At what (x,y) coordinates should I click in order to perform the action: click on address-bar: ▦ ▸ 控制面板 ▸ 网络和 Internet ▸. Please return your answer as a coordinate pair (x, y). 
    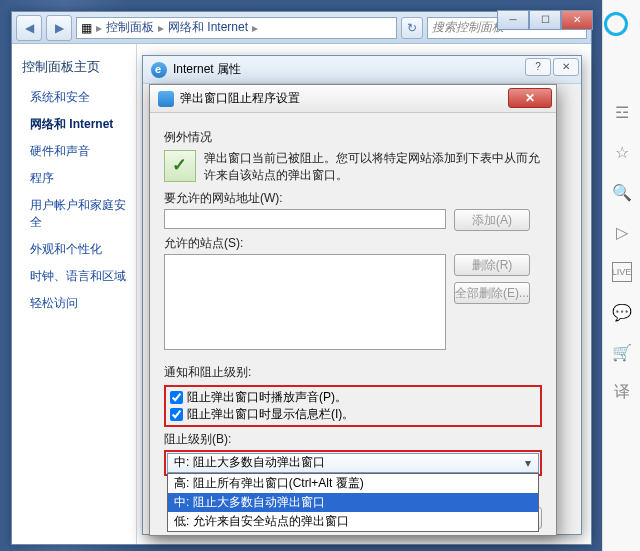
    Looking at the image, I should click on (236, 28).